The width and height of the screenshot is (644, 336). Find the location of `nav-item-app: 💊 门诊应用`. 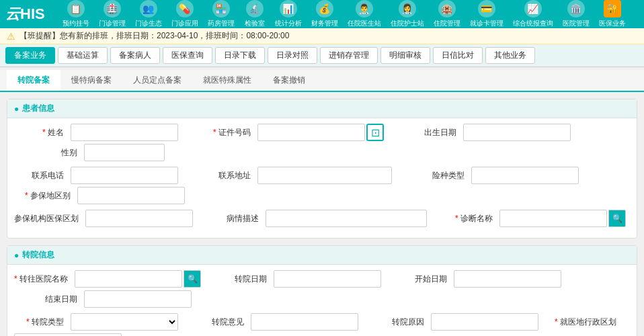

nav-item-app: 💊 门诊应用 is located at coordinates (185, 15).